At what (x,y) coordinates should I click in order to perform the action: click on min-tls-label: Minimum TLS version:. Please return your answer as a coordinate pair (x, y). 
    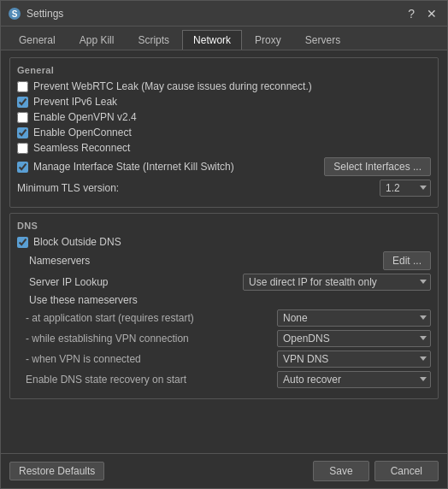
    Looking at the image, I should click on (198, 188).